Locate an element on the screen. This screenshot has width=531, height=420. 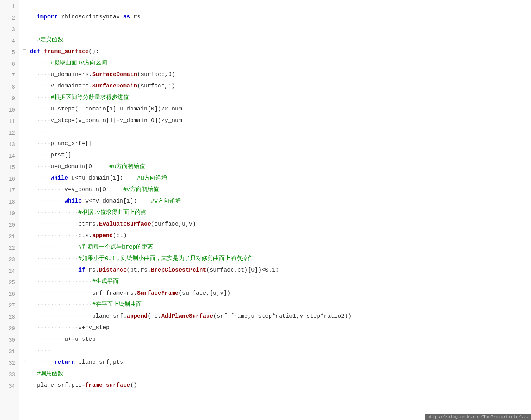
code-line: └ ····return plane_srf,pts is located at coordinates (275, 362).